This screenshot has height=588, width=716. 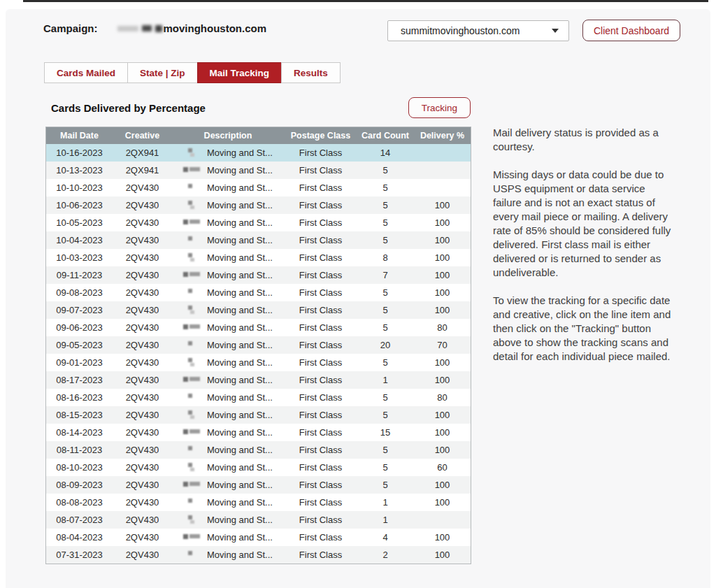 I want to click on table-row: 08-16-20232QV430Moving and St...First Cl…, so click(x=259, y=397).